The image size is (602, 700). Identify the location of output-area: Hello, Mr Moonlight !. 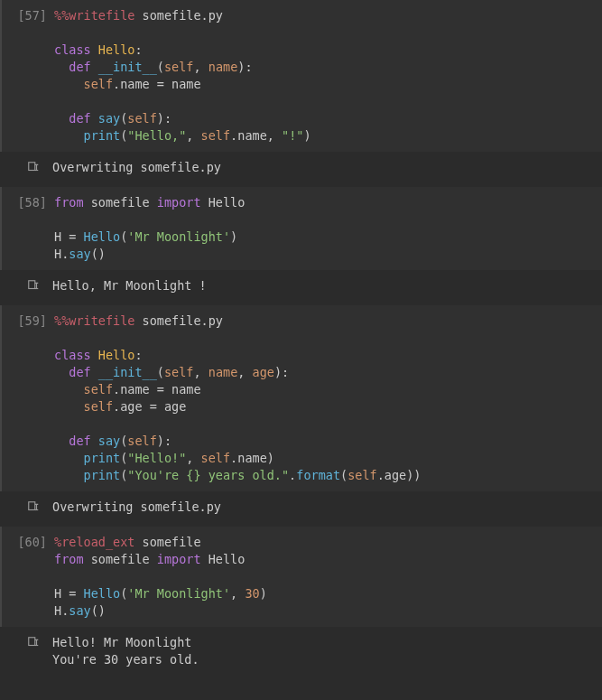
(301, 285).